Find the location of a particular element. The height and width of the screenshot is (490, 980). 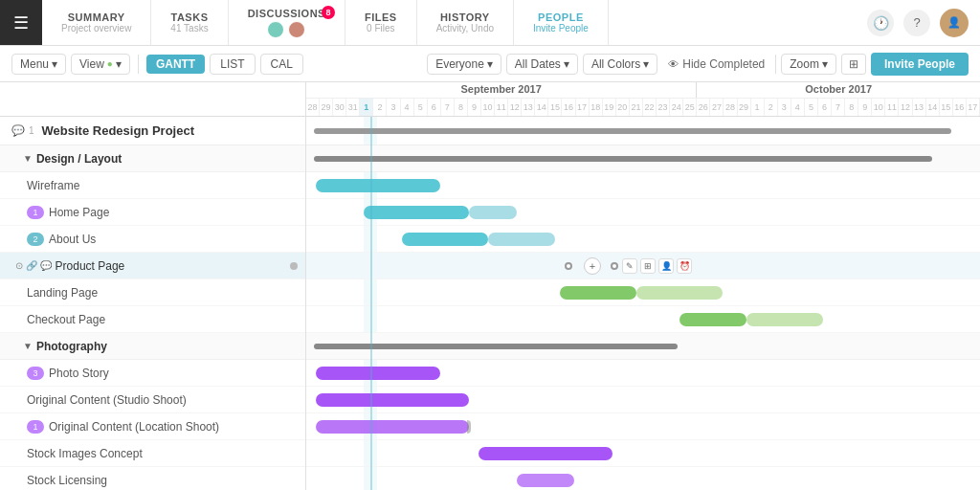

productpage-plus-btn: + is located at coordinates (592, 266).